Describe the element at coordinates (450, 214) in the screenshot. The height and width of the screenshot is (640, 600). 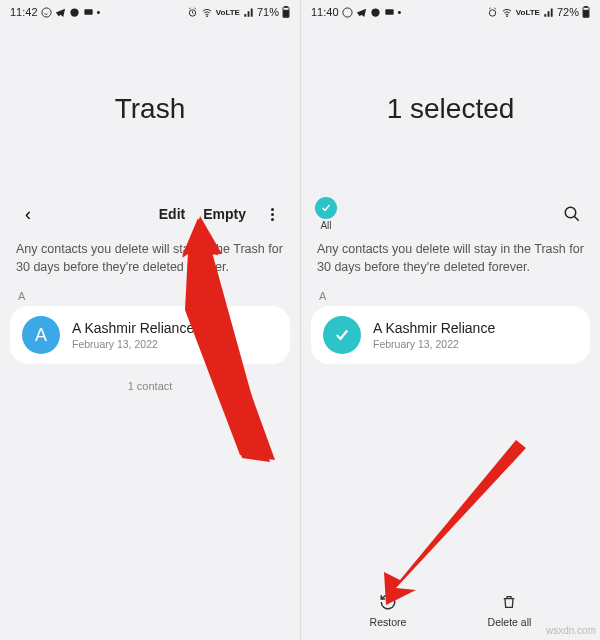
I see `toolbar: All` at that location.